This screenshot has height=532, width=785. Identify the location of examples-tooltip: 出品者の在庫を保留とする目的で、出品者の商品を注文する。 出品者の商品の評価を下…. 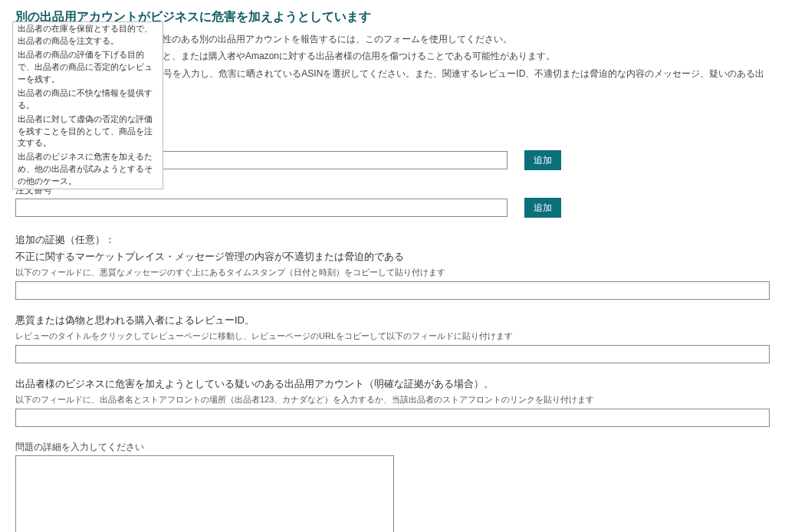
(87, 106).